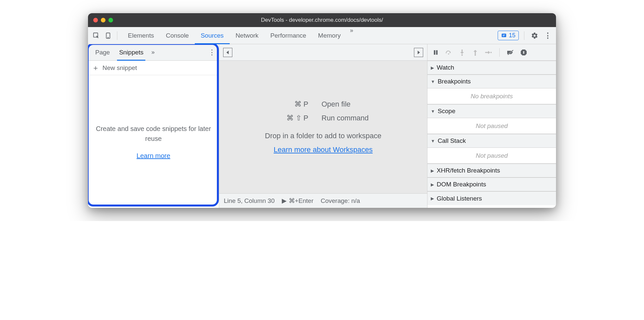  Describe the element at coordinates (298, 201) in the screenshot. I see `run-shortcut: ▶ ⌘+Enter` at that location.